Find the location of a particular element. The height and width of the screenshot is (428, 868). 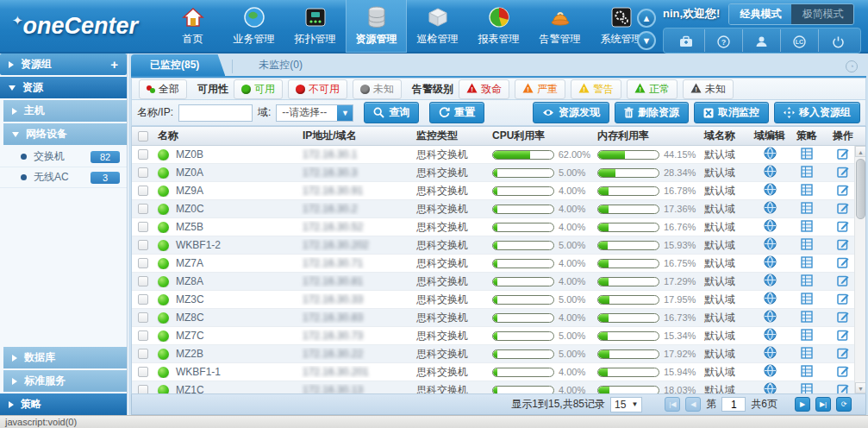

tab-monitored: 已监控(85) is located at coordinates (178, 66).